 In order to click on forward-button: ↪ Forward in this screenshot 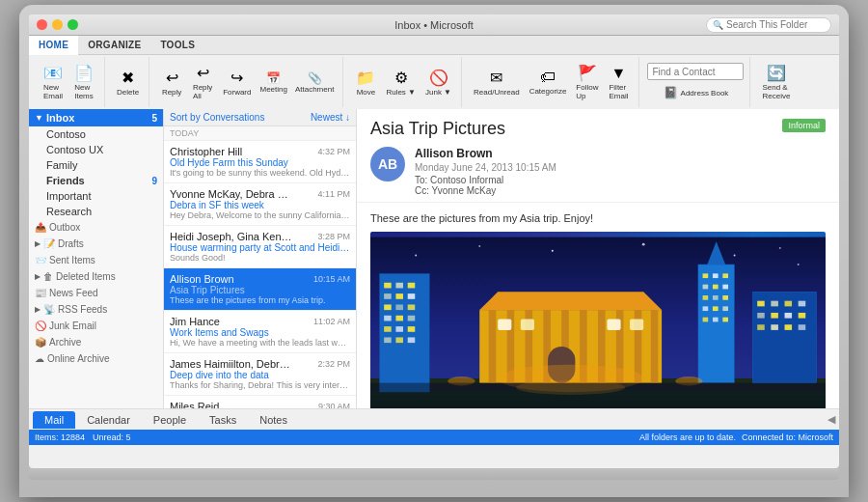, I will do `click(237, 83)`.